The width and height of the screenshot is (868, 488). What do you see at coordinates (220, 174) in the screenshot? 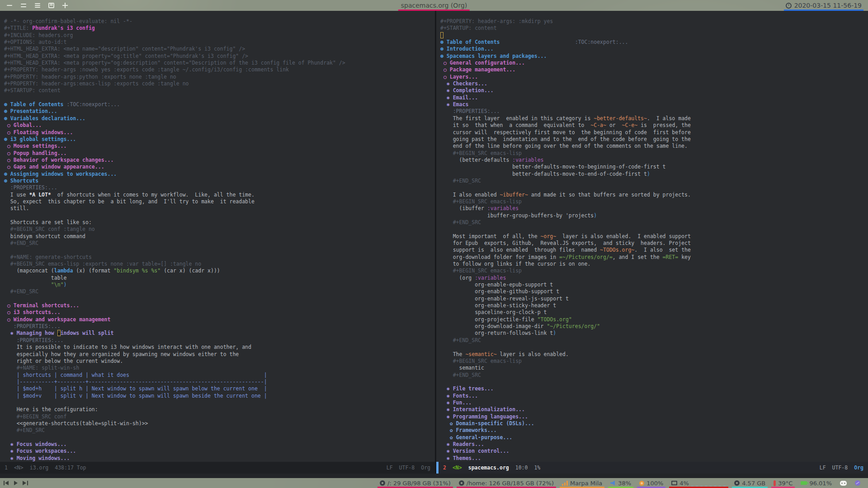
I see `buffer-line: ⊛ Assigning windows to workspaces...` at bounding box center [220, 174].